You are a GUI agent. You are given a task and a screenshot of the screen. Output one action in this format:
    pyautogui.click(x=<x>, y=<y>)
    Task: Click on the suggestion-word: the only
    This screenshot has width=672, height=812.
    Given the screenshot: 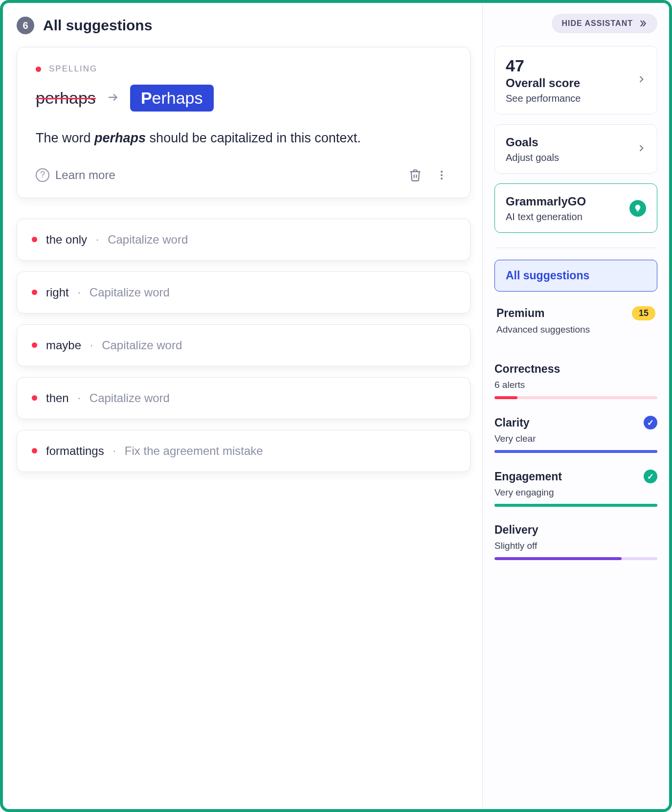 What is the action you would take?
    pyautogui.click(x=67, y=240)
    